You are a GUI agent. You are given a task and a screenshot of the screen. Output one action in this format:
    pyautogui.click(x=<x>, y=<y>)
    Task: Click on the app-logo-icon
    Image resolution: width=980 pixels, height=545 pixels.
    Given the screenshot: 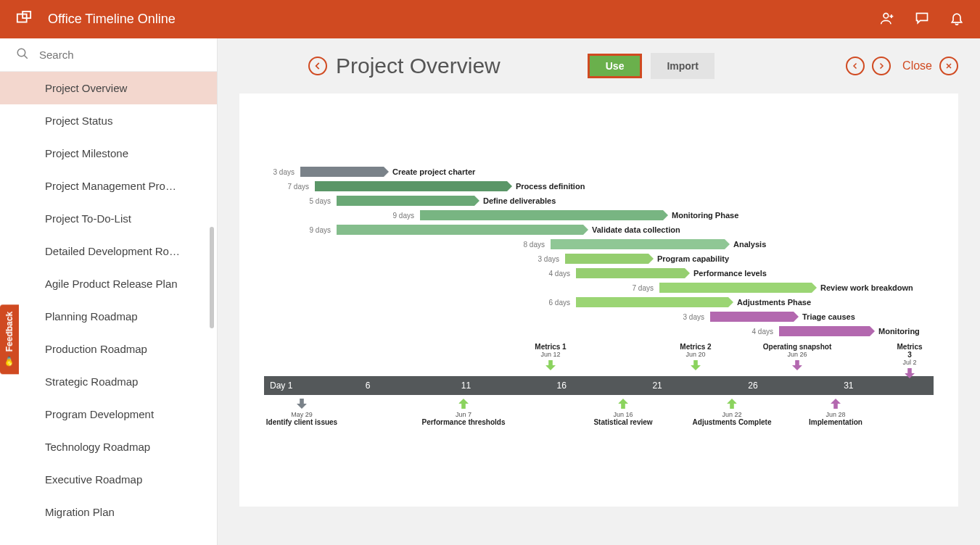 What is the action you would take?
    pyautogui.click(x=24, y=20)
    